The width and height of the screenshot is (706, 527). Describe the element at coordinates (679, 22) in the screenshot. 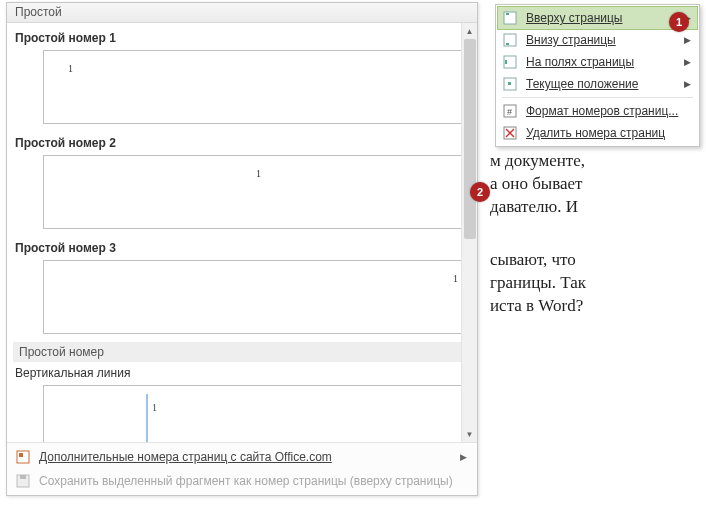

I see `annotation-bullet-1: 1` at that location.